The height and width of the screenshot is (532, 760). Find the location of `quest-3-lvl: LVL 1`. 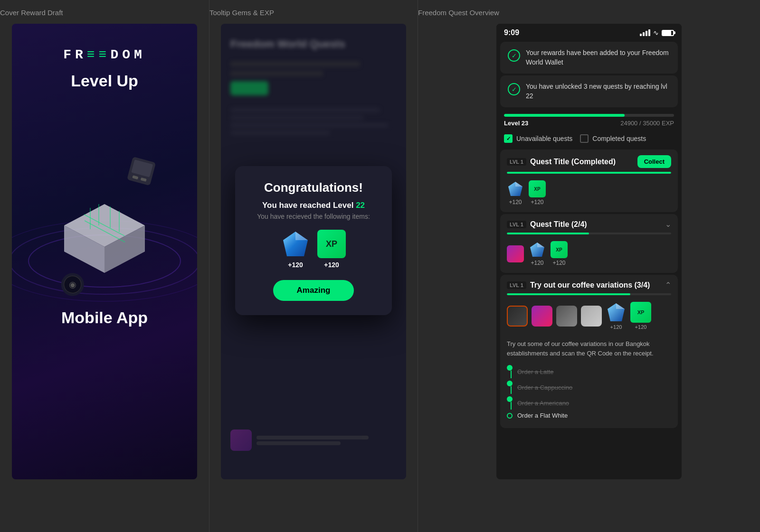

quest-3-lvl: LVL 1 is located at coordinates (517, 285).